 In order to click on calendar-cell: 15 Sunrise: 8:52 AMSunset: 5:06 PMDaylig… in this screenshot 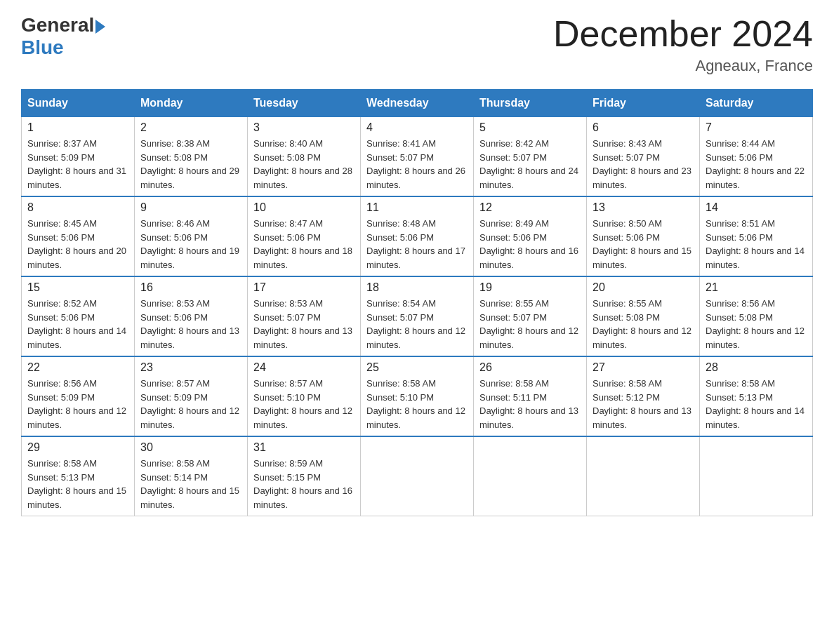, I will do `click(79, 316)`.